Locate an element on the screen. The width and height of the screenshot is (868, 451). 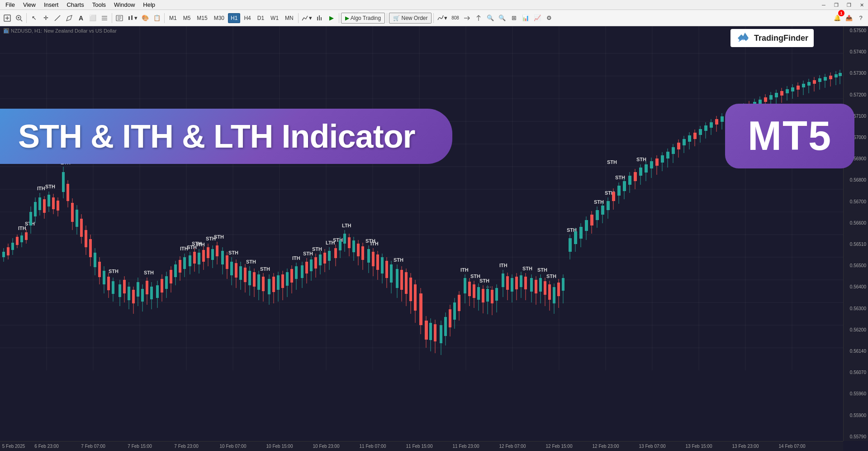
tf-d1: D1 is located at coordinates (261, 18).